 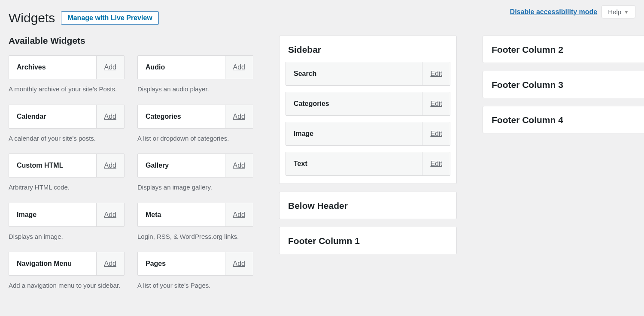 I want to click on widget-header: CalendarAdd, so click(x=67, y=117).